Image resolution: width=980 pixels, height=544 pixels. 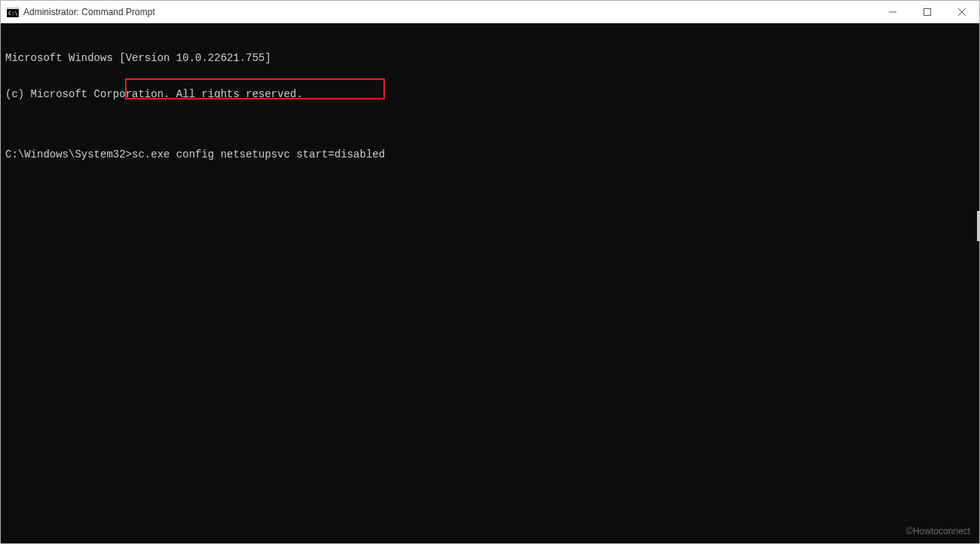 What do you see at coordinates (927, 12) in the screenshot?
I see `window-controls` at bounding box center [927, 12].